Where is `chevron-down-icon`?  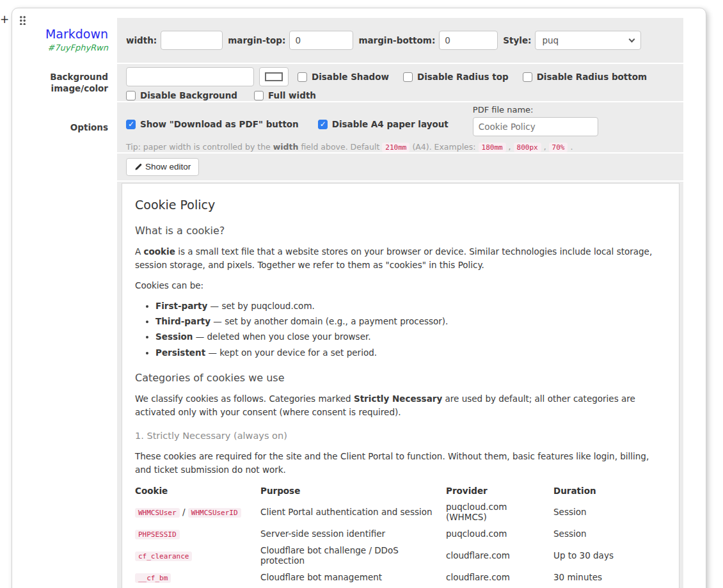
chevron-down-icon is located at coordinates (632, 39).